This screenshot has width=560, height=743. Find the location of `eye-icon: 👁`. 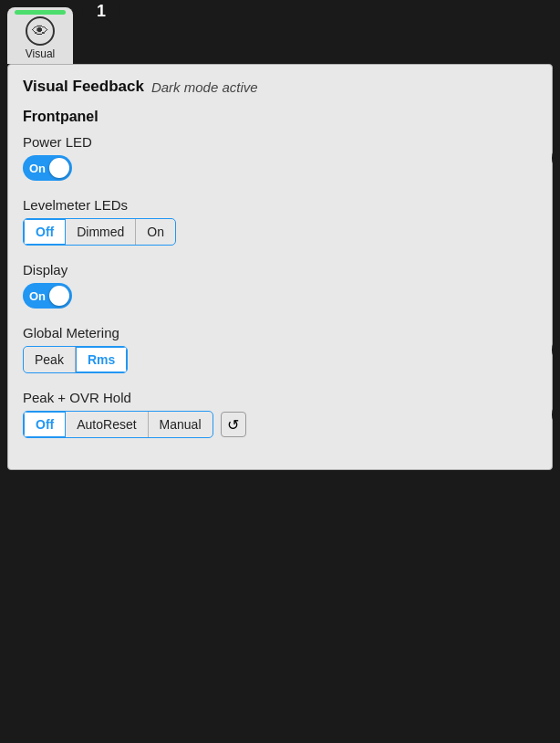

eye-icon: 👁 is located at coordinates (40, 31).